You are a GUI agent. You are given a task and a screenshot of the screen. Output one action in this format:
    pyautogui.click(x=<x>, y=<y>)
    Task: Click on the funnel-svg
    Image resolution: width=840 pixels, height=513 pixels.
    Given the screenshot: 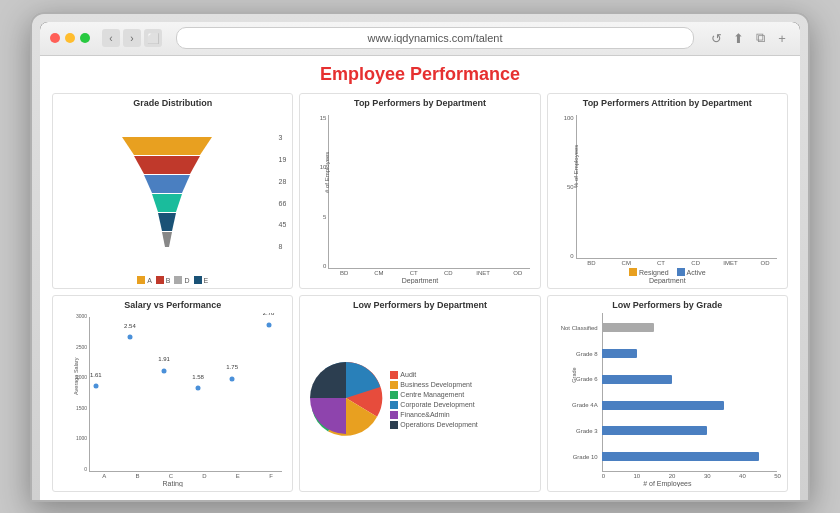 What is the action you would take?
    pyautogui.click(x=167, y=193)
    